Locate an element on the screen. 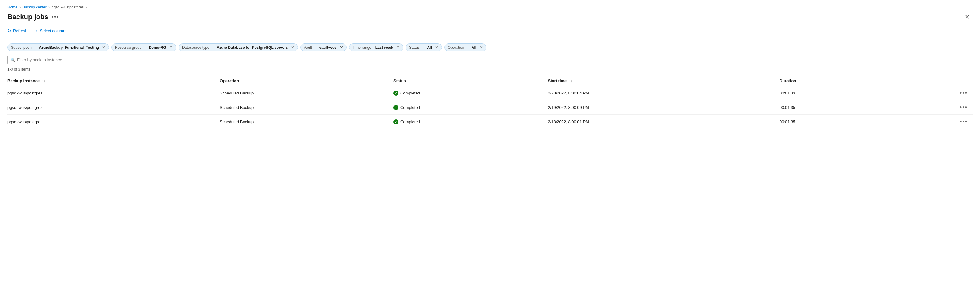 The height and width of the screenshot is (289, 980). cell-instance-2: pgsql-wus\postgres is located at coordinates (114, 122).